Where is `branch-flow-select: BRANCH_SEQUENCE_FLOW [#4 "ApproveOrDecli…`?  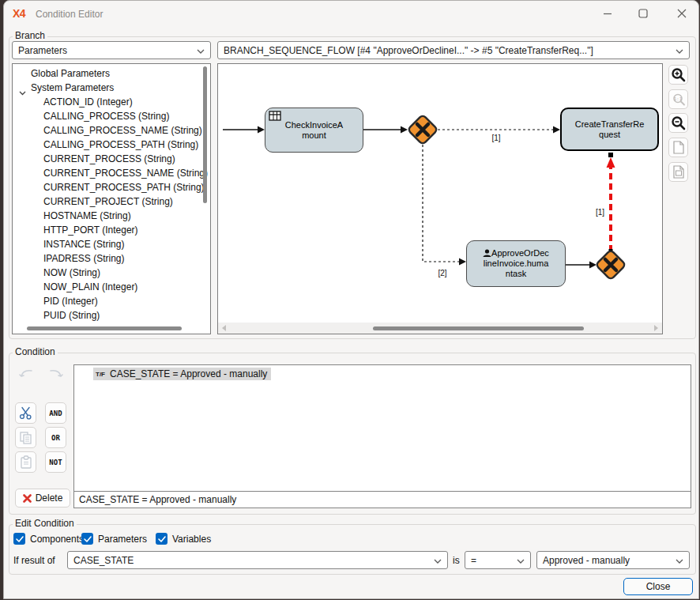 branch-flow-select: BRANCH_SEQUENCE_FLOW [#4 "ApproveOrDecli… is located at coordinates (453, 51).